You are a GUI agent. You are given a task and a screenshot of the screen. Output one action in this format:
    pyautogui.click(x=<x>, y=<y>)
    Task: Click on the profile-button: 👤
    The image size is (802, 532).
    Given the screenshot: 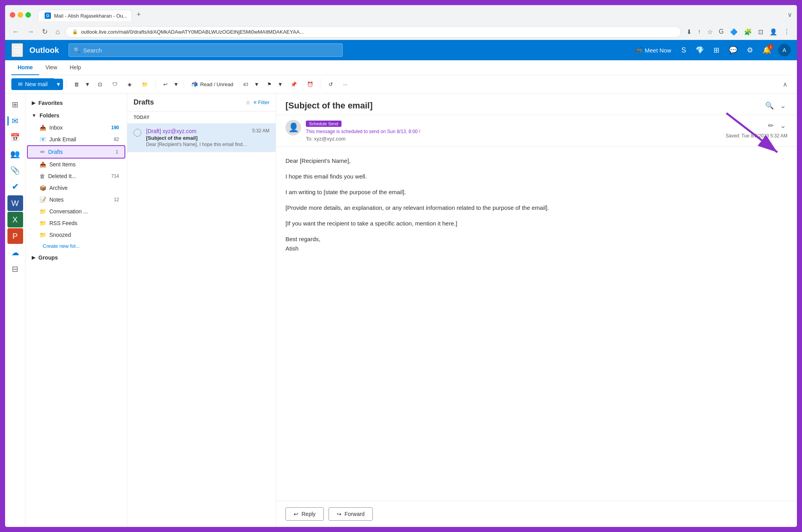 What is the action you would take?
    pyautogui.click(x=773, y=32)
    